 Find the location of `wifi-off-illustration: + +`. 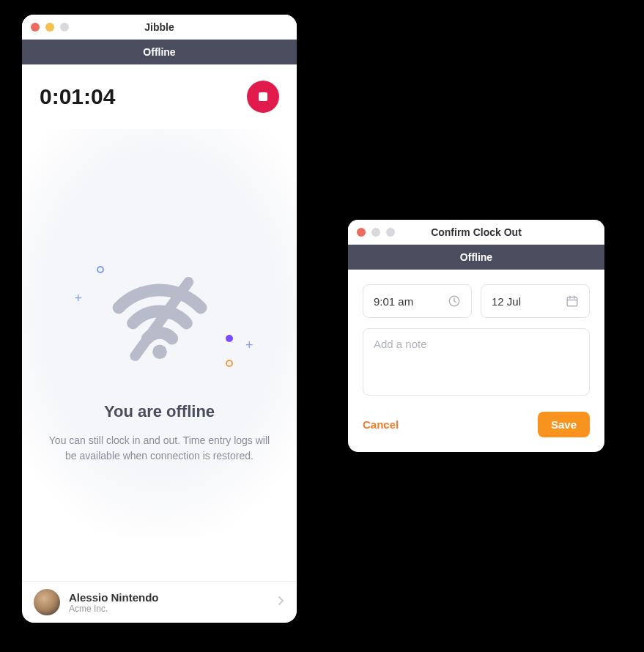

wifi-off-illustration: + + is located at coordinates (160, 313).